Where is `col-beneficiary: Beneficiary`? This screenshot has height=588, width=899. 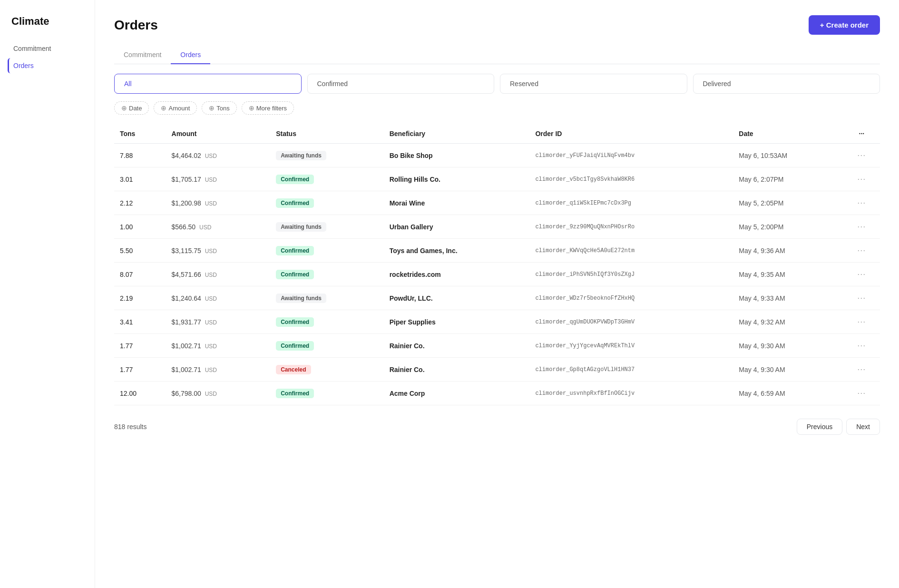
col-beneficiary: Beneficiary is located at coordinates (457, 135).